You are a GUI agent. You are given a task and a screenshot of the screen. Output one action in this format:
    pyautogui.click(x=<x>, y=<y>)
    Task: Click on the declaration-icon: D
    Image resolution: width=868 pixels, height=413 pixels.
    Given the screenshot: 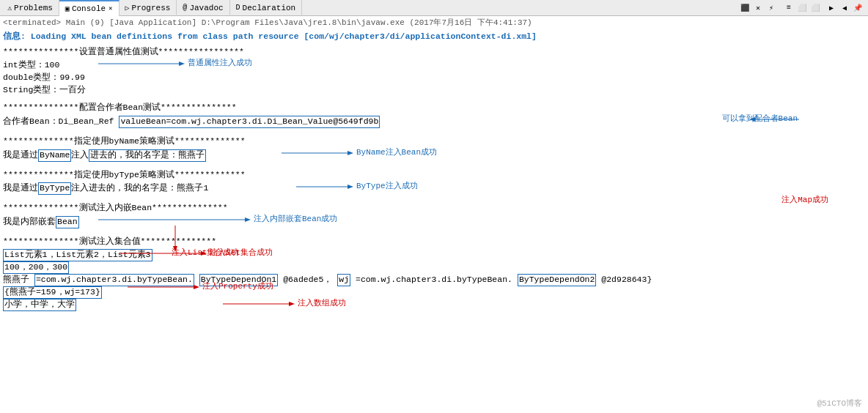 What is the action you would take?
    pyautogui.click(x=238, y=7)
    